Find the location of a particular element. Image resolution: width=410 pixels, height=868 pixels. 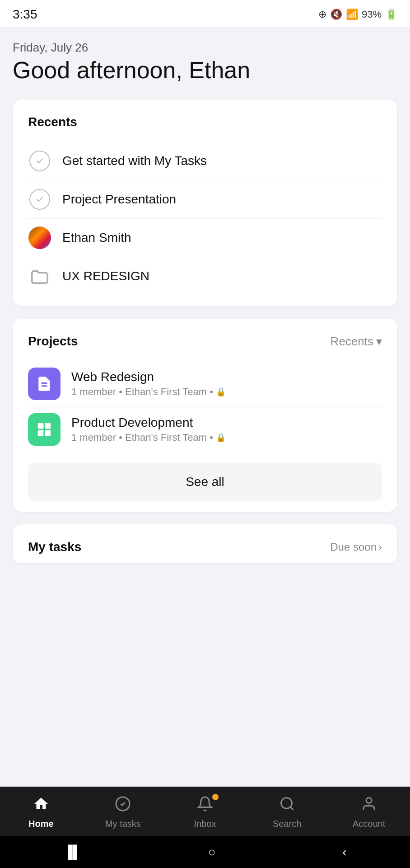

my-tasks-filter-label: Due soon is located at coordinates (353, 547).